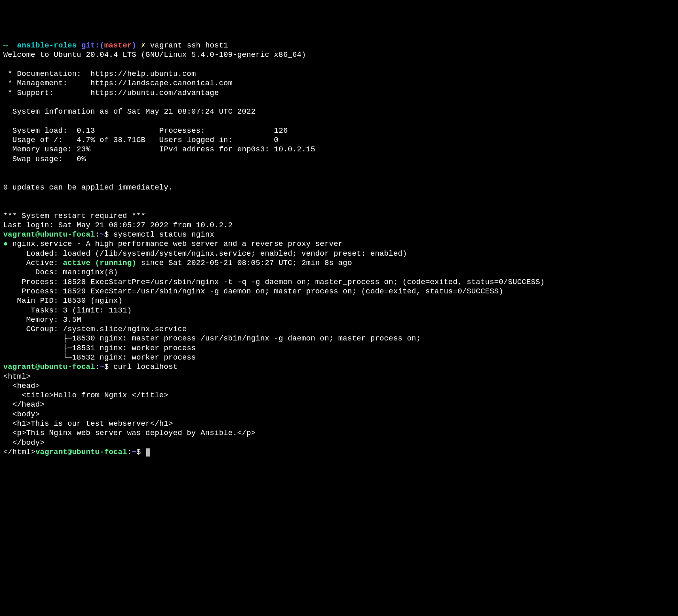  I want to click on command-input: vagrant ssh host1, so click(189, 45).